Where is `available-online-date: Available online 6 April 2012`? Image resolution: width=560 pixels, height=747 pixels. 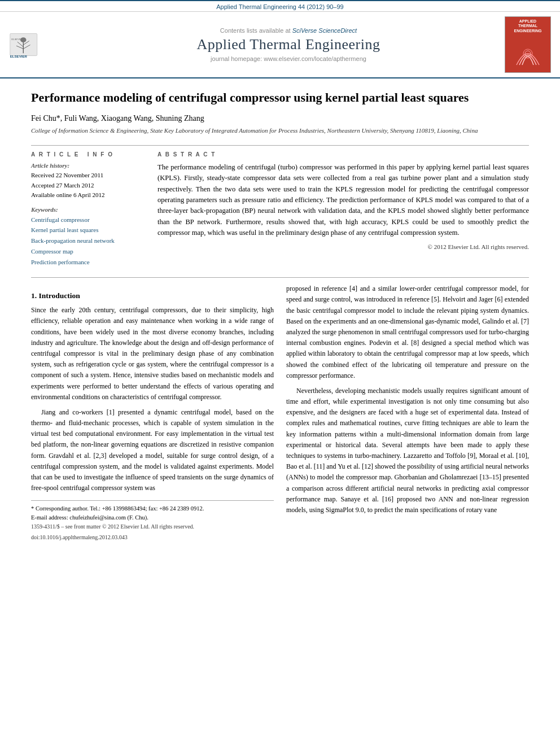 available-online-date: Available online 6 April 2012 is located at coordinates (88, 195).